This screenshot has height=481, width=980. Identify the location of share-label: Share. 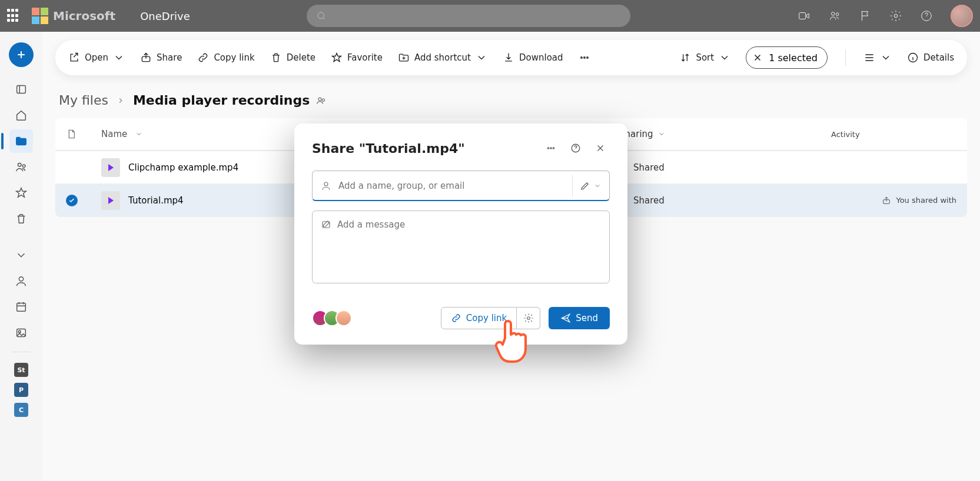
(170, 58).